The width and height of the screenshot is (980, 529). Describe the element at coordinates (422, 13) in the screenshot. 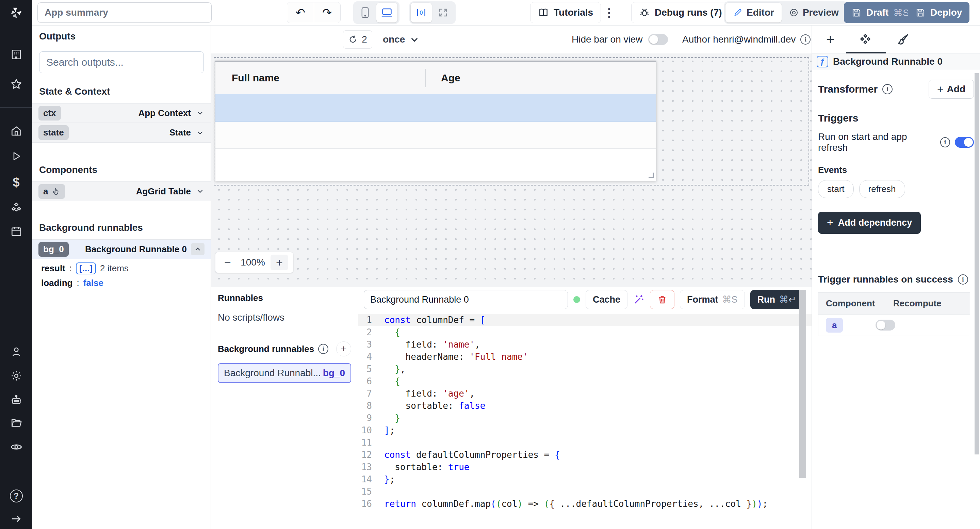

I see `center-align-button: 0` at that location.